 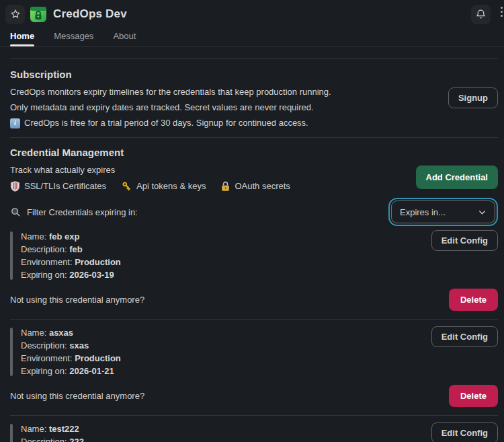 What do you see at coordinates (151, 186) in the screenshot?
I see `credential-type-badges: SSL/TLIs Certificates Api tokens & keys …` at bounding box center [151, 186].